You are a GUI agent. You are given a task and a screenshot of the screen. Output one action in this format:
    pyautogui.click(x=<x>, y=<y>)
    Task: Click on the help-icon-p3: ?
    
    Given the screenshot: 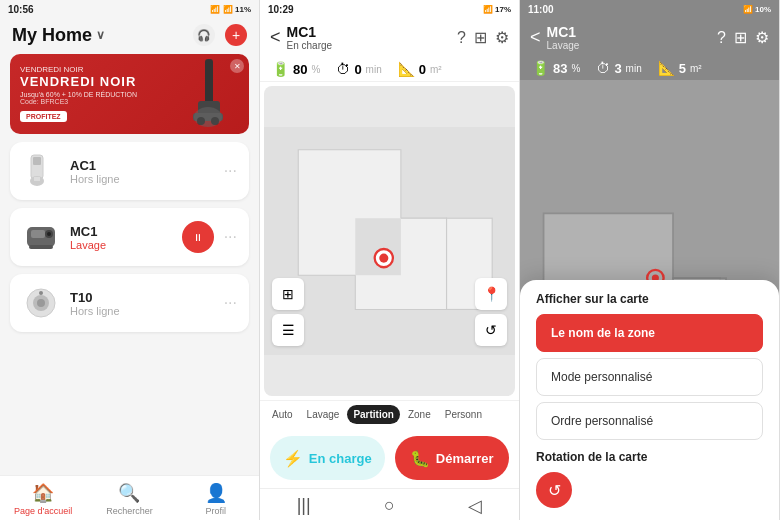 What is the action you would take?
    pyautogui.click(x=722, y=38)
    